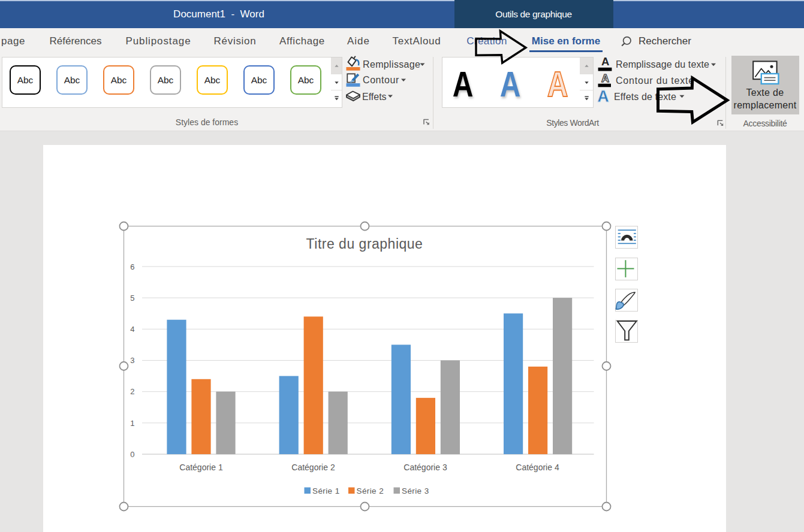 The width and height of the screenshot is (804, 532). What do you see at coordinates (132, 330) in the screenshot?
I see `svg-text: 4` at bounding box center [132, 330].